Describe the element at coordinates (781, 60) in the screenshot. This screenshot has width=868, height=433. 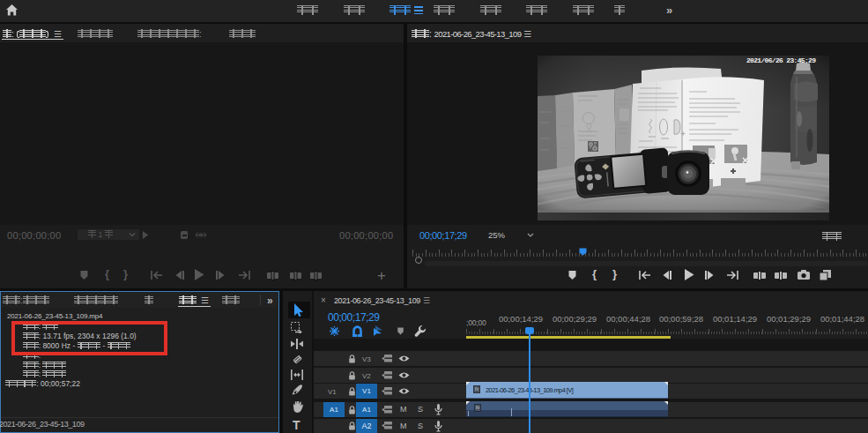
I see `svg-text: 2021/06/26 23:45:29` at that location.